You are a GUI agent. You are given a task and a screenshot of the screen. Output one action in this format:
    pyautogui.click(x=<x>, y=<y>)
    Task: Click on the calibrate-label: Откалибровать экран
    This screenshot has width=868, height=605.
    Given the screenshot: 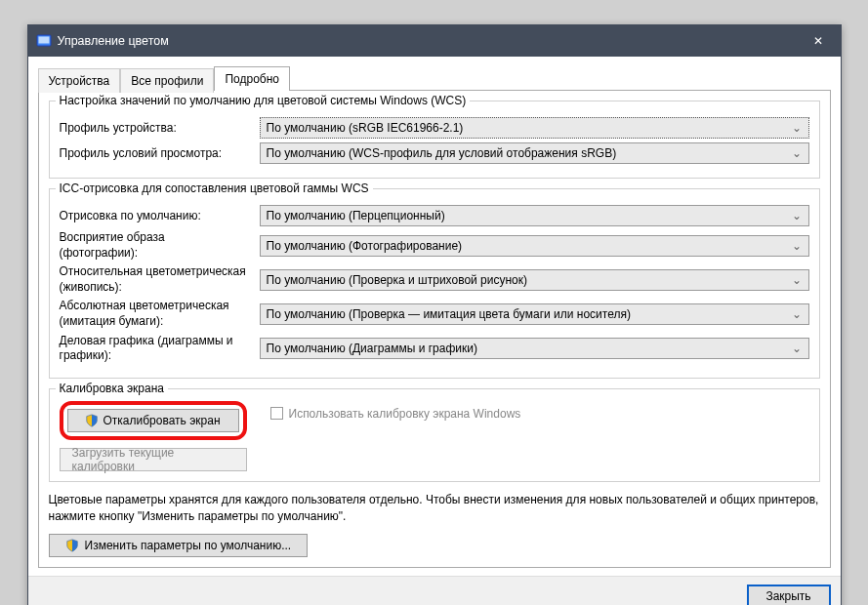 What is the action you would take?
    pyautogui.click(x=161, y=421)
    